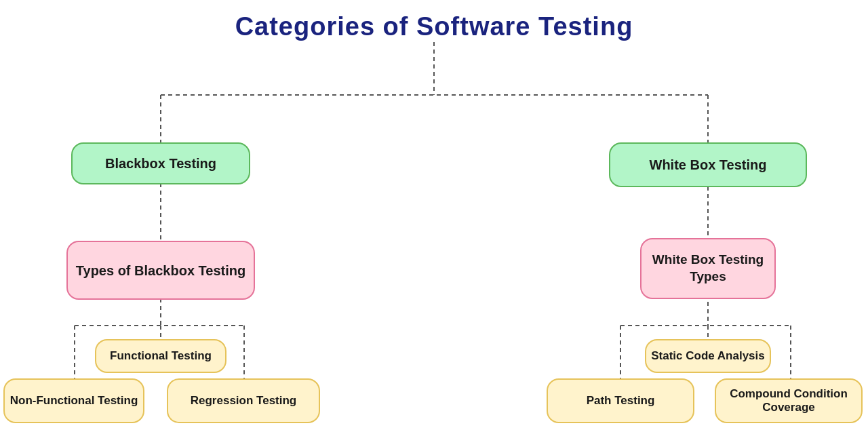 Image resolution: width=868 pixels, height=432 pixels. Describe the element at coordinates (620, 401) in the screenshot. I see `path-testing-node: Path Testing` at that location.